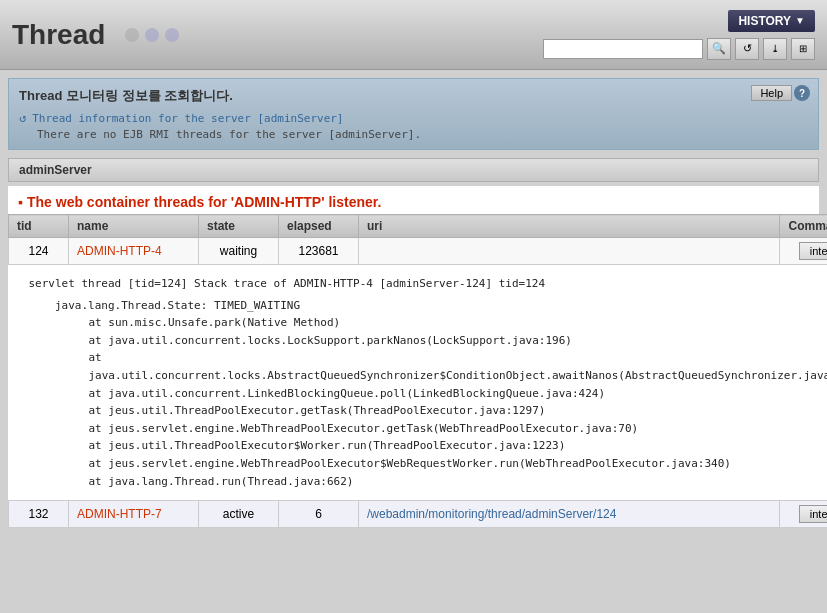 This screenshot has width=827, height=613. I want to click on info-line-2: There are no EJB RMI threads for the ser…, so click(422, 134).